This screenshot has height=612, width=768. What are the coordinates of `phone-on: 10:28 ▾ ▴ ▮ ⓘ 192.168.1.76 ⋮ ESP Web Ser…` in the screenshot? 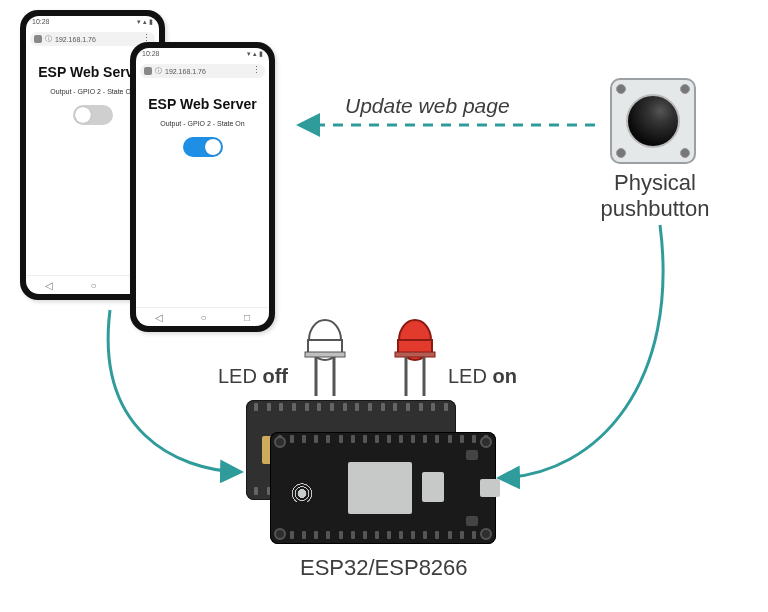 It's located at (202, 187).